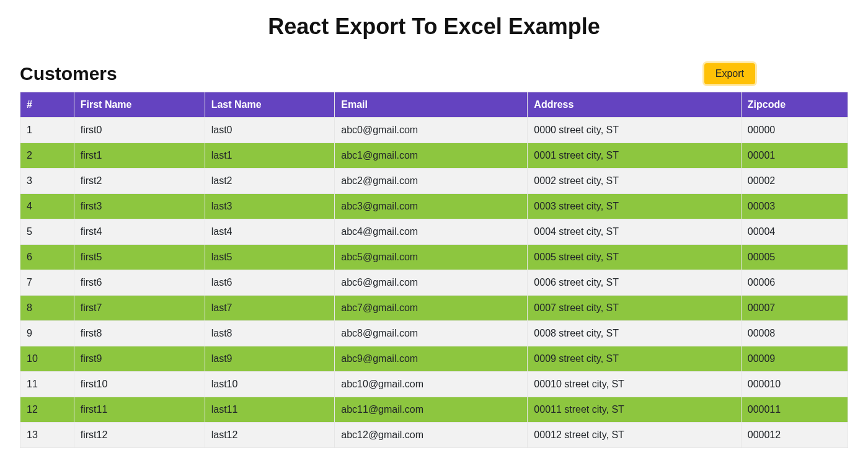  Describe the element at coordinates (434, 105) in the screenshot. I see `table-header-row: # First Name Last Name Email Address Zip…` at that location.